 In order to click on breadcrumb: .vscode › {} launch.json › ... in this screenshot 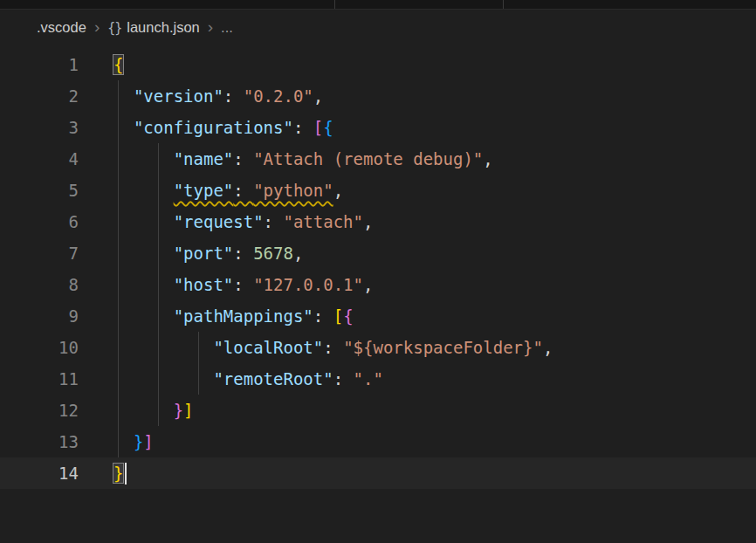, I will do `click(378, 28)`.